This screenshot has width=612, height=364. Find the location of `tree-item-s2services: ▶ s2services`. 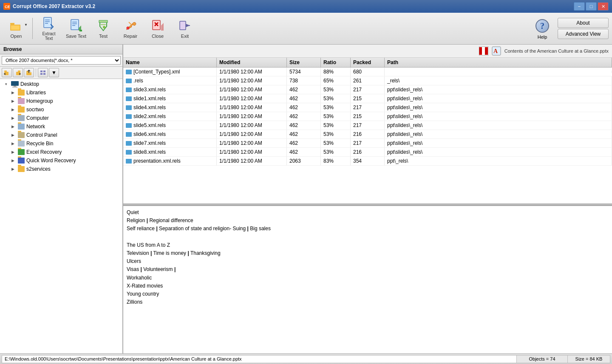

tree-item-s2services: ▶ s2services is located at coordinates (65, 169).